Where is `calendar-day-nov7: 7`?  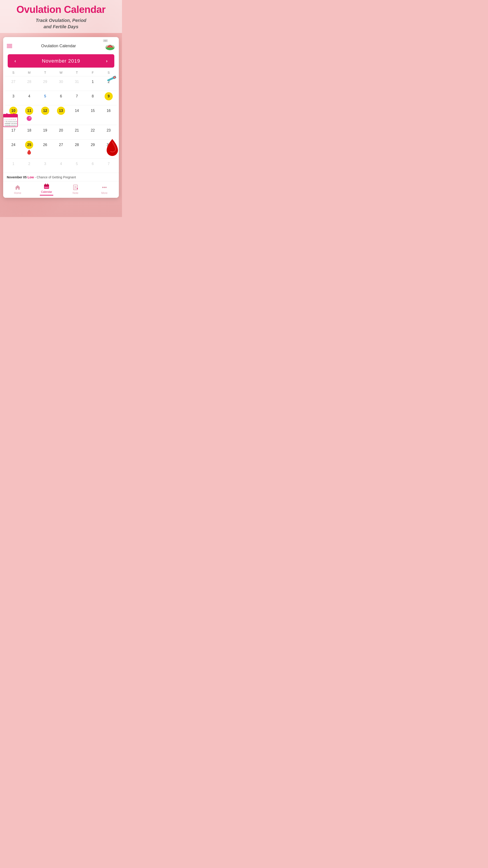 calendar-day-nov7: 7 is located at coordinates (77, 98).